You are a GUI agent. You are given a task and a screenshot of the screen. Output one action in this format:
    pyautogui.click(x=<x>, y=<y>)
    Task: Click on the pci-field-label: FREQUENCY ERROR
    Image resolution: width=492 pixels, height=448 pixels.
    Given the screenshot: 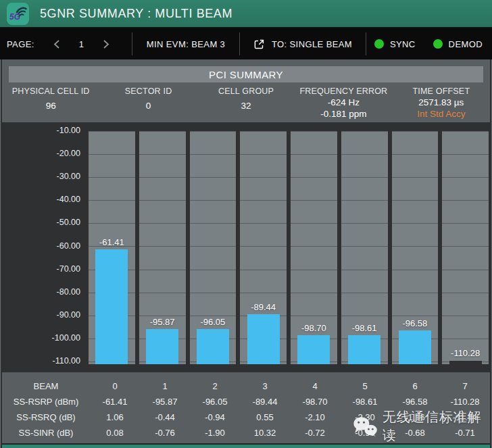 What is the action you would take?
    pyautogui.click(x=343, y=91)
    